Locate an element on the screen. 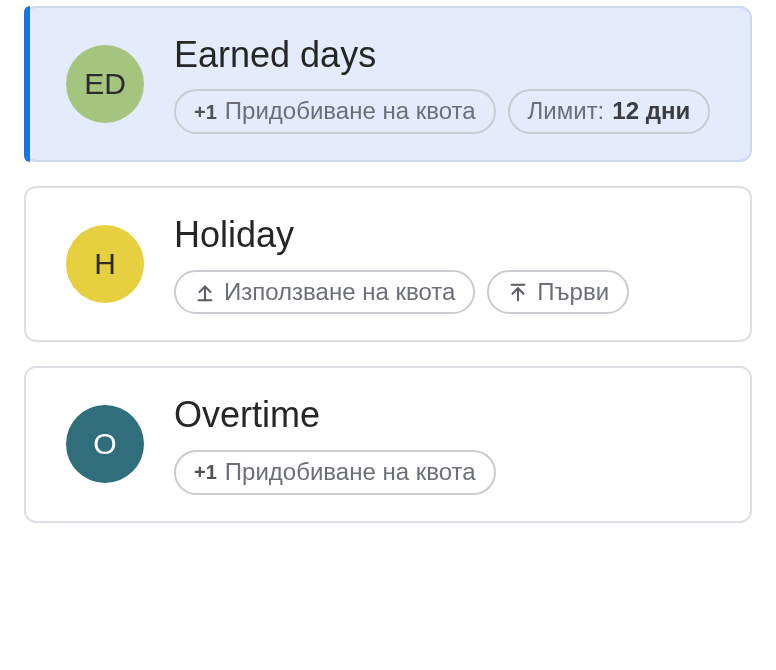 Image resolution: width=776 pixels, height=670 pixels. chip-row: +1 Придобиване на квота is located at coordinates (335, 472).